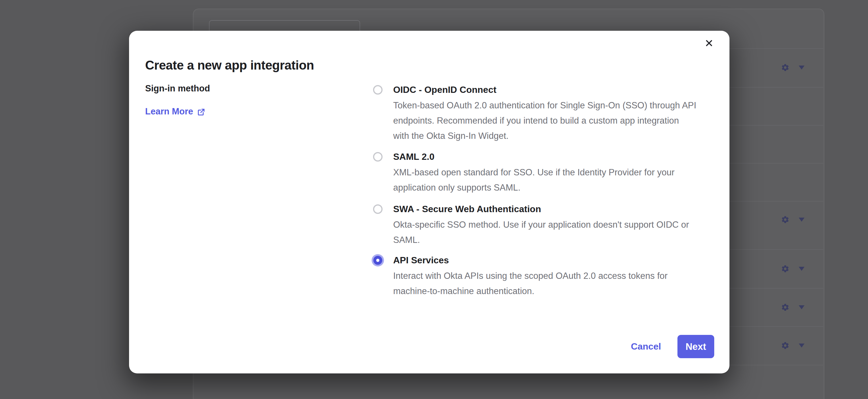 The height and width of the screenshot is (399, 868). I want to click on option-label: OIDC - OpenID Connect, so click(545, 90).